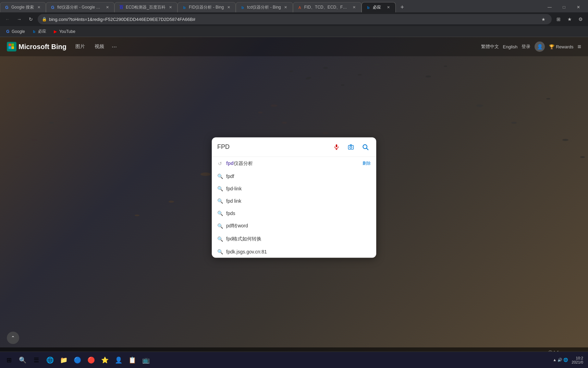 The image size is (588, 368). What do you see at coordinates (77, 360) in the screenshot?
I see `taskbar-icon-1: 🔵` at bounding box center [77, 360].